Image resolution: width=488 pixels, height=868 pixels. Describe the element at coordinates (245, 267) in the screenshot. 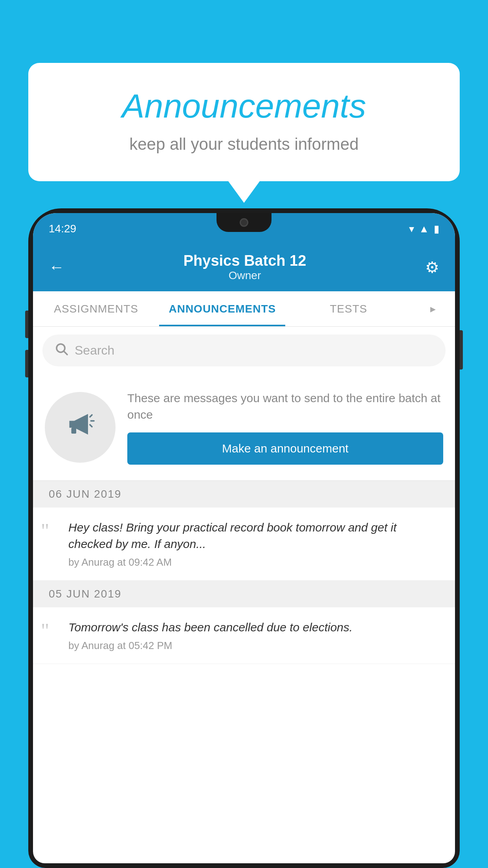

I see `header-title-area: Physics Batch 12 Owner` at that location.